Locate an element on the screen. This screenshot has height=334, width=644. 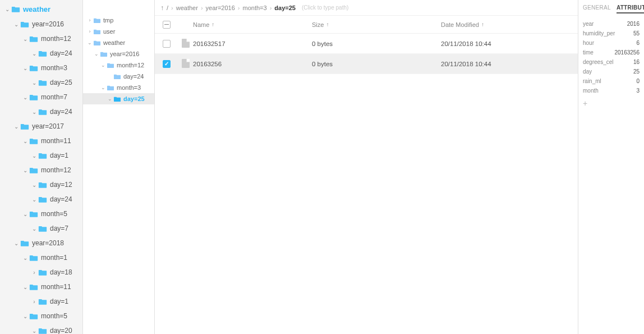
attribute-row: degrees_cel16 is located at coordinates (611, 62).